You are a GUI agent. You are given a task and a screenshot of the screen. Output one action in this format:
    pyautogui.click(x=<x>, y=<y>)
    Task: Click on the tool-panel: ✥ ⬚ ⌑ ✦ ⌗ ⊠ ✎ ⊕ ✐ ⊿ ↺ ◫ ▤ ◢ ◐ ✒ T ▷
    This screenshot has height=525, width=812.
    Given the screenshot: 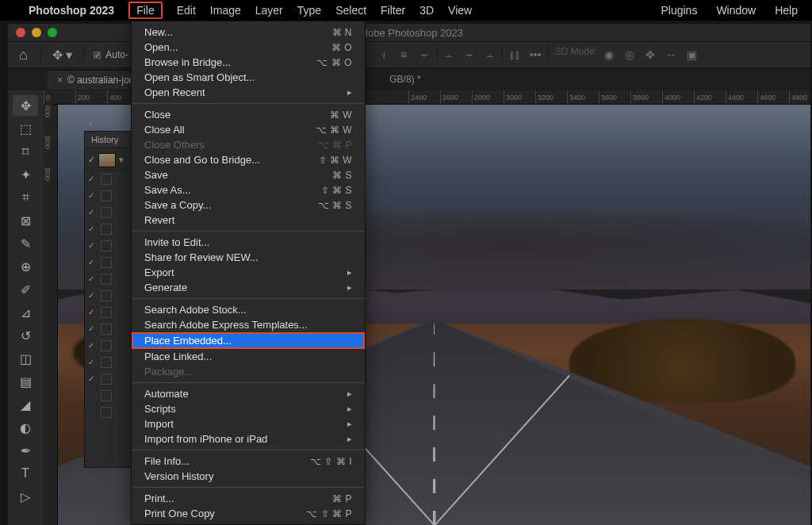 What is the action you would take?
    pyautogui.click(x=25, y=308)
    